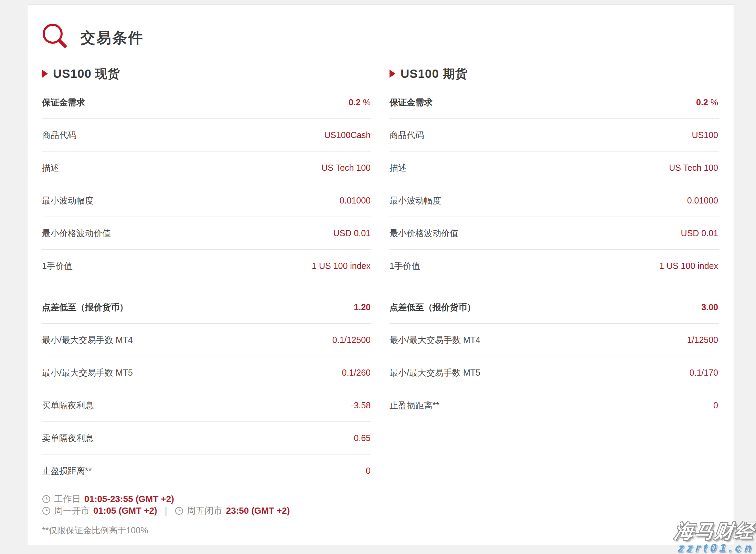 The width and height of the screenshot is (756, 554). I want to click on row-value: 0.65, so click(362, 438).